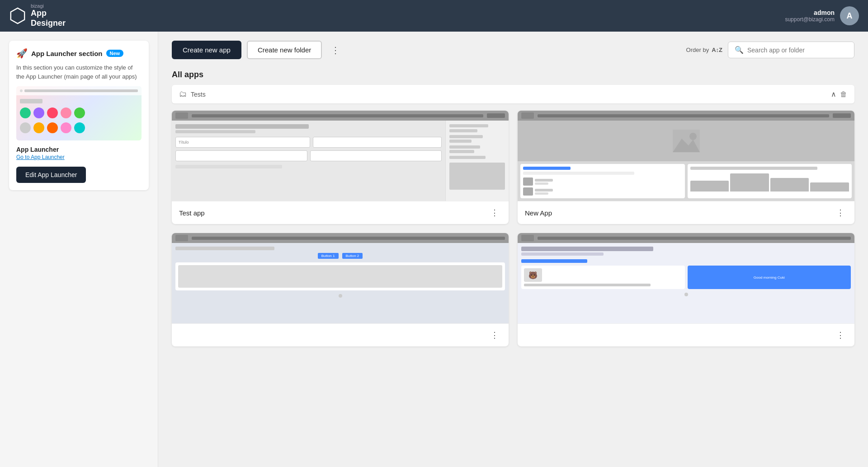  I want to click on app-card-footer-3: ⋮, so click(340, 335).